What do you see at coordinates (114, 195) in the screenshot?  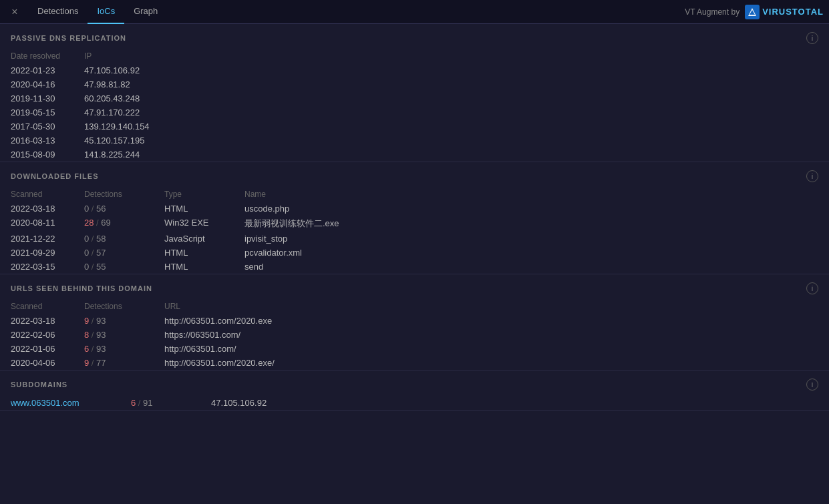 I see `df-col-detections: Detections` at bounding box center [114, 195].